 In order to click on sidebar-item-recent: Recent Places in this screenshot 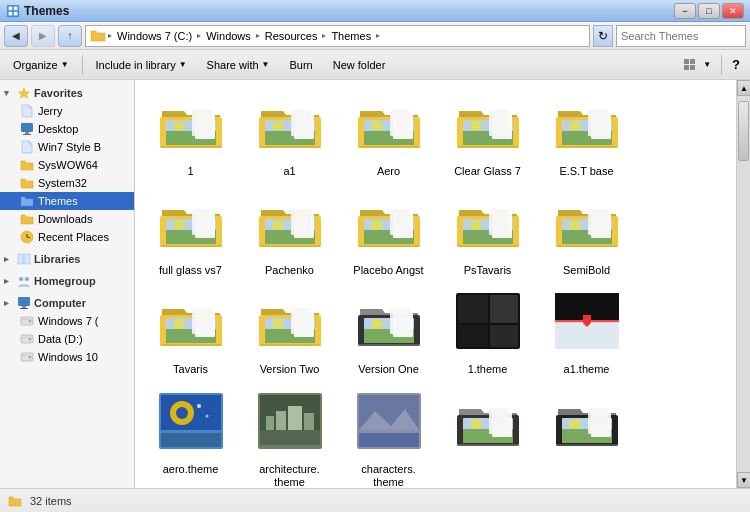, I will do `click(67, 237)`.